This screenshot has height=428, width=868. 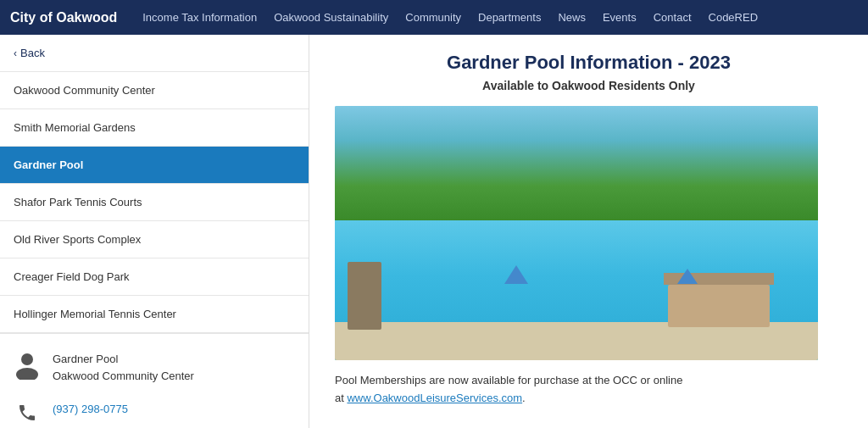 I want to click on sidebar-item-hollinger: Hollinger Memorial Tennis Center, so click(x=154, y=314).